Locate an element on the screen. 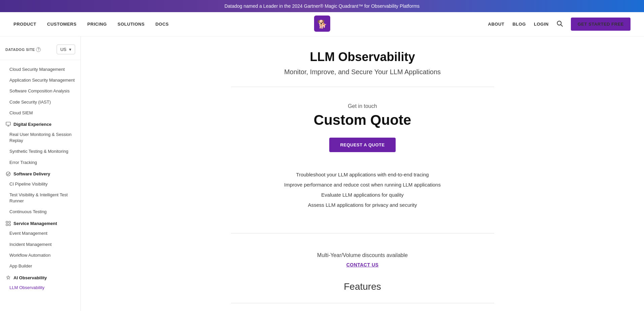 The image size is (644, 311). discount-text: Multi-Year/Volume discounts available is located at coordinates (363, 255).